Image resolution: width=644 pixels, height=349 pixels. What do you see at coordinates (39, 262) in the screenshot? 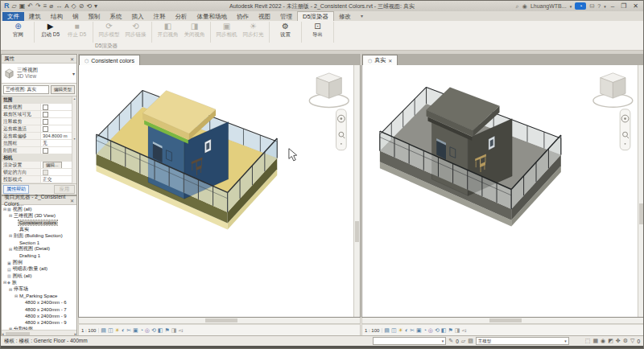
I see `tree-item-8: ▣图例` at bounding box center [39, 262].